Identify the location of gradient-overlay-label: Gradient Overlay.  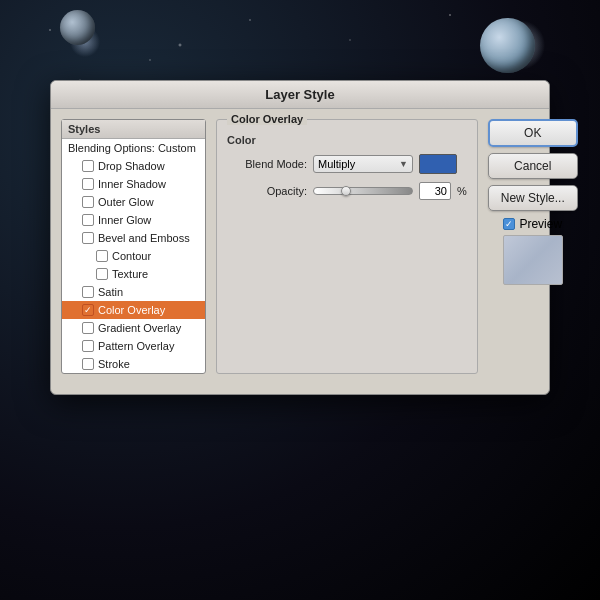
(140, 328).